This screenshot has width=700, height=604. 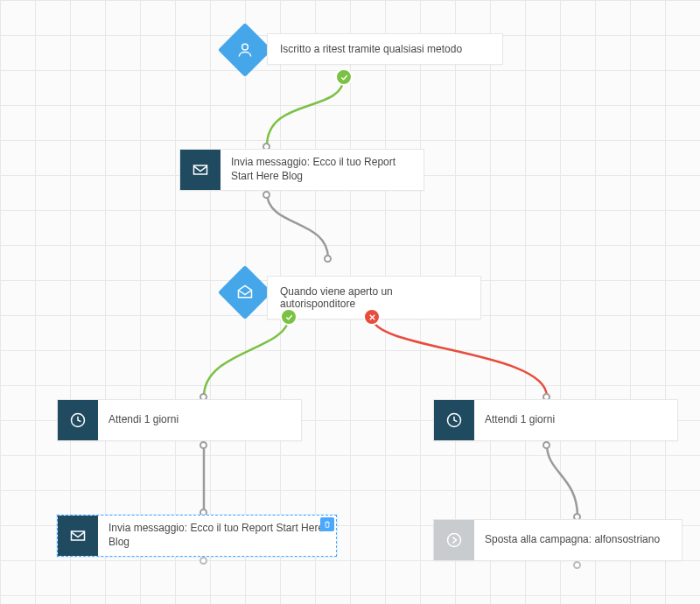 What do you see at coordinates (179, 420) in the screenshot?
I see `wait-node-yes: Attendi 1 giorni` at bounding box center [179, 420].